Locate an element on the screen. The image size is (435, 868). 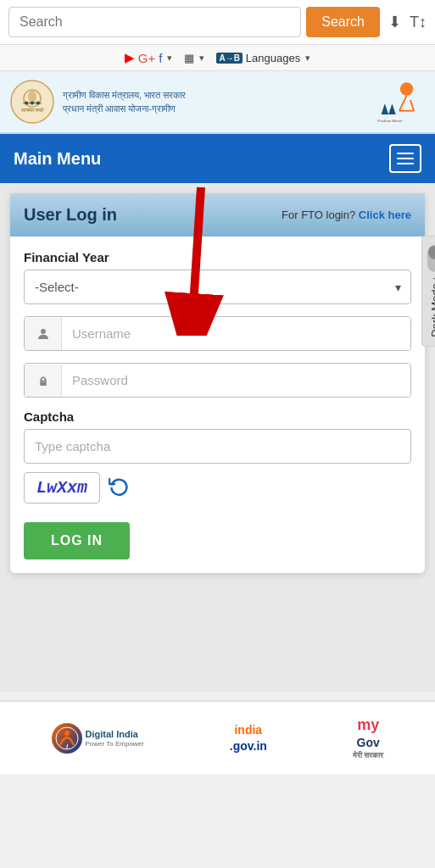
pmay-icon: Pradhan Mantri Awas Yojana-Gramin is located at coordinates (399, 102).